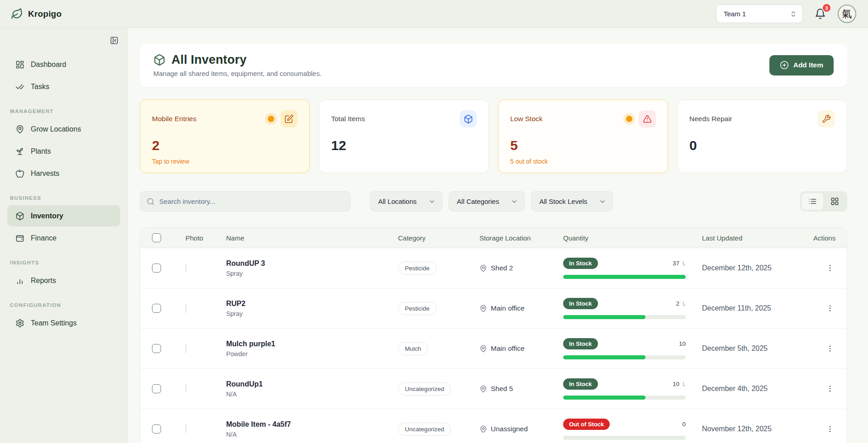  What do you see at coordinates (271, 119) in the screenshot?
I see `pulse-dot-icon` at bounding box center [271, 119].